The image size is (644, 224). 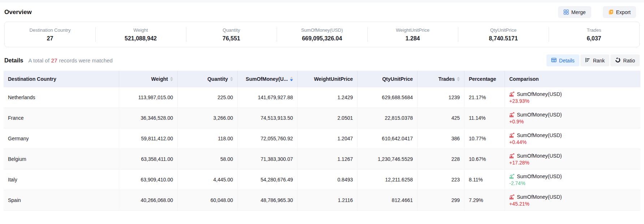 What do you see at coordinates (485, 159) in the screenshot?
I see `cell-percentage: 10.67%` at bounding box center [485, 159].